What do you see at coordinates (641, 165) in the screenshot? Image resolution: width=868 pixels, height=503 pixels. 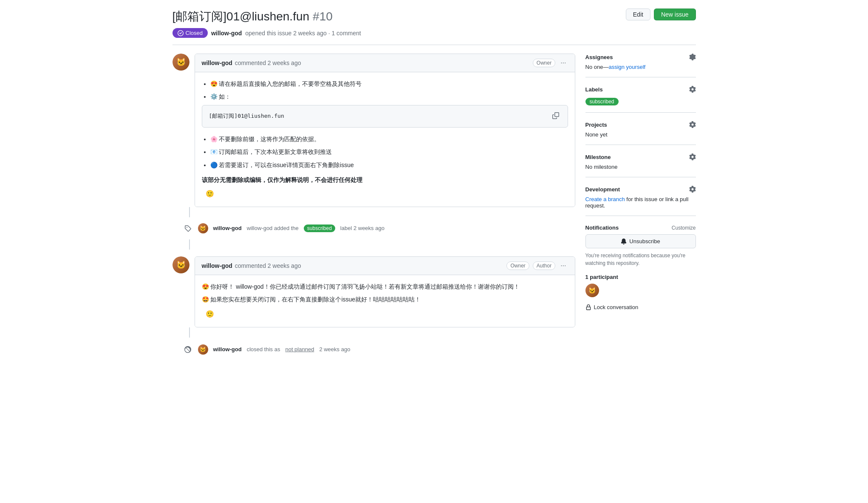 I see `sidebar-milestone: Milestone No milestone` at bounding box center [641, 165].